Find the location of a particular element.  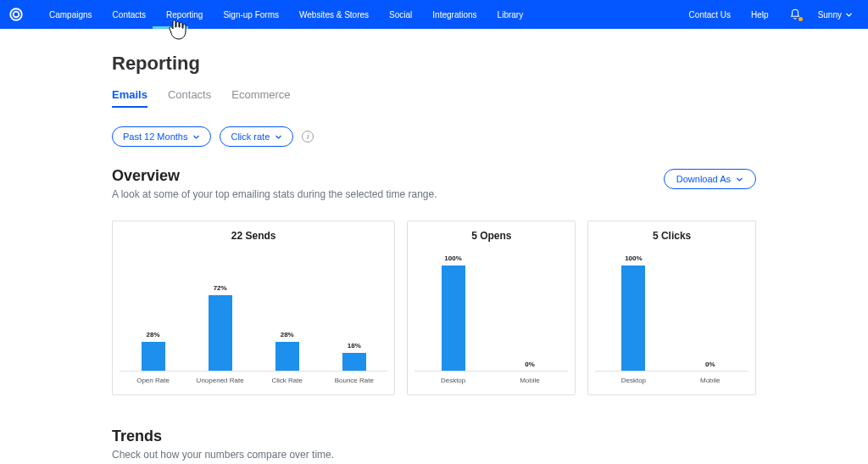

chart-bar: 72% is located at coordinates (220, 327).